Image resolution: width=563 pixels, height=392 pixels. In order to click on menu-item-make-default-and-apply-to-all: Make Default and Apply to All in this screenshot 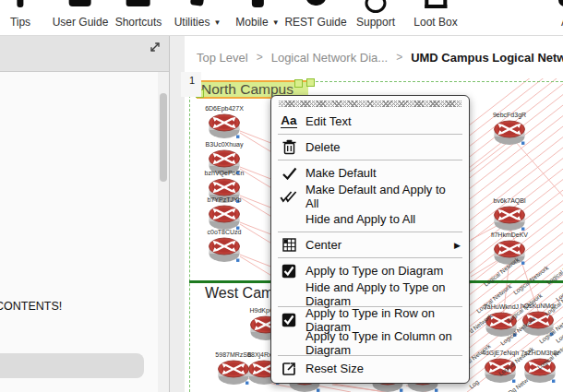, I will do `click(370, 196)`.